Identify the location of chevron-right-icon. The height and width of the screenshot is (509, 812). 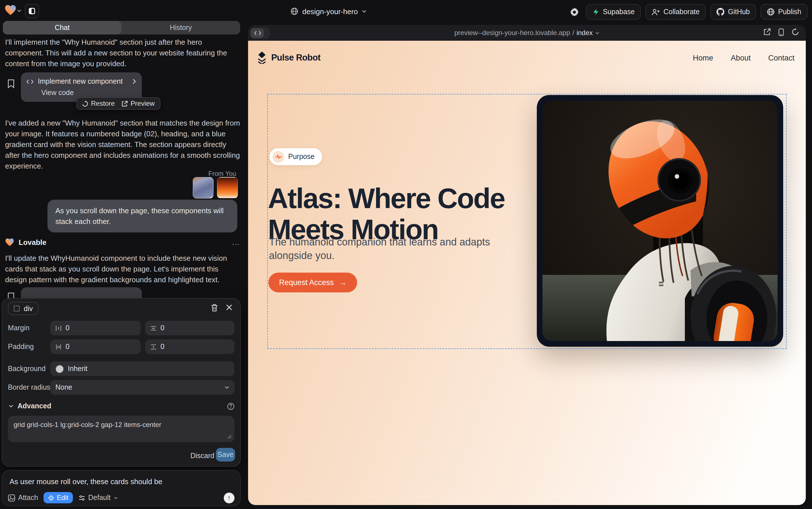
(134, 81).